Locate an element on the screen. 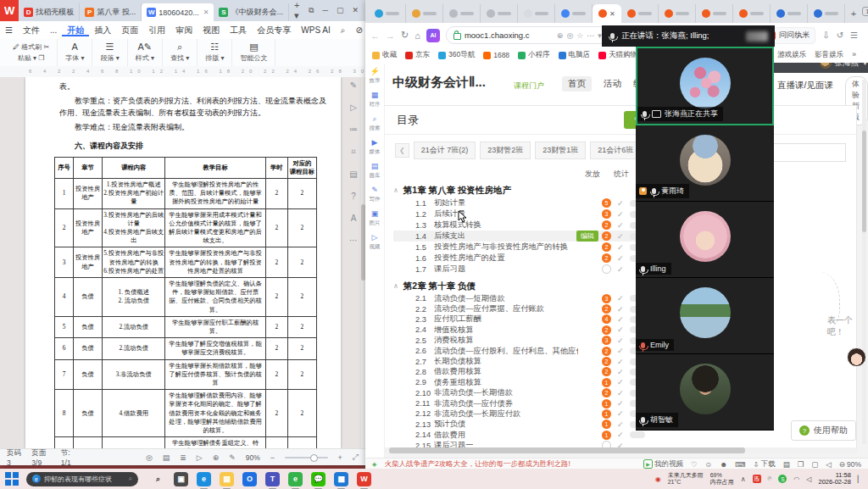  minimize-button: ─ is located at coordinates (326, 10).